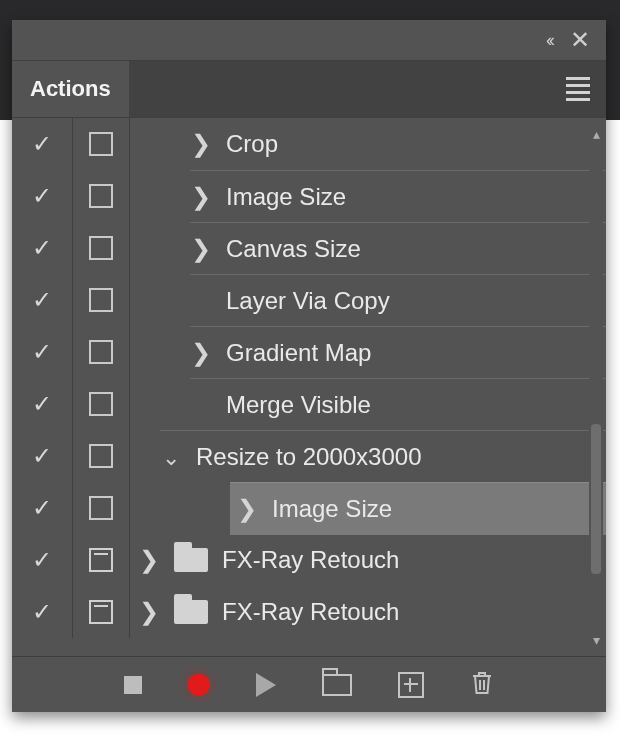 The image size is (620, 739). I want to click on action-label: Canvas Size, so click(294, 249).